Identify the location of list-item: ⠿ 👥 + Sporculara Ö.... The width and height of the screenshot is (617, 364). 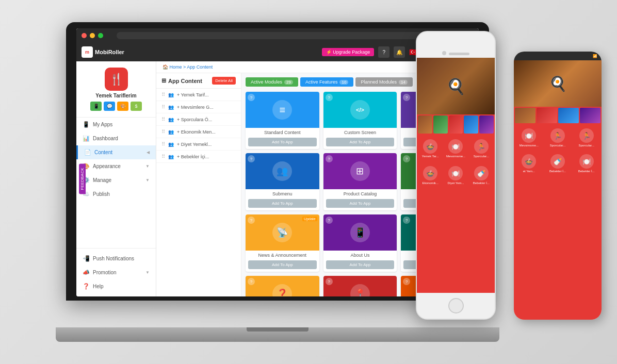
(199, 120).